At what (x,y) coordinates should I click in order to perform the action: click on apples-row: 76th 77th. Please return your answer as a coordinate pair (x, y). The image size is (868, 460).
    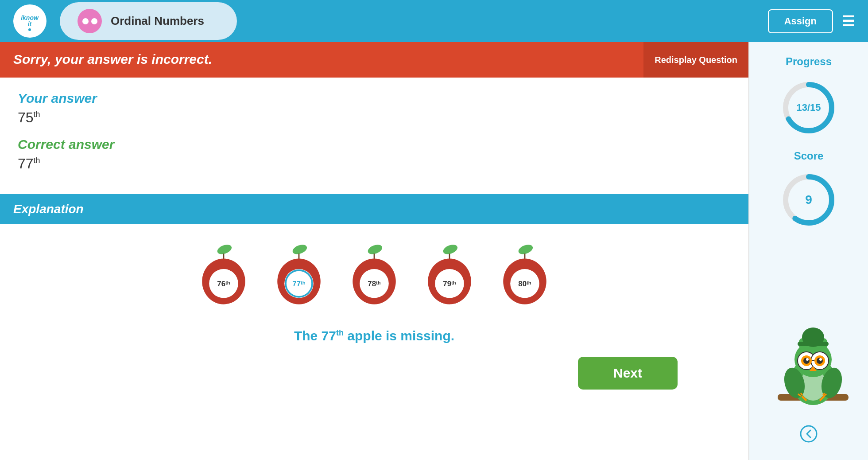
    Looking at the image, I should click on (374, 275).